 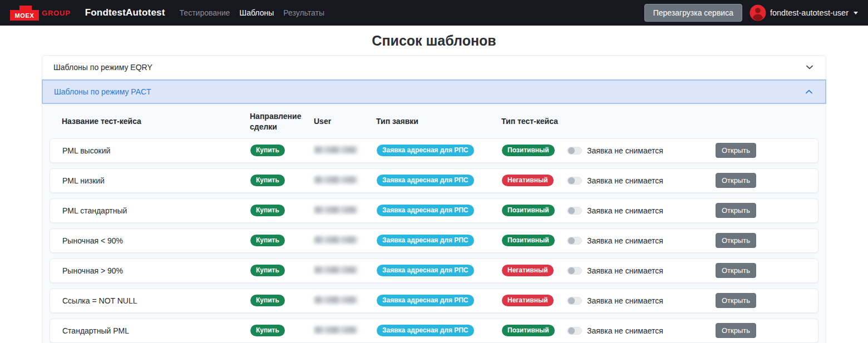 What do you see at coordinates (434, 331) in the screenshot?
I see `table-row: Стандартный PML Купить Заявка адресная д…` at bounding box center [434, 331].